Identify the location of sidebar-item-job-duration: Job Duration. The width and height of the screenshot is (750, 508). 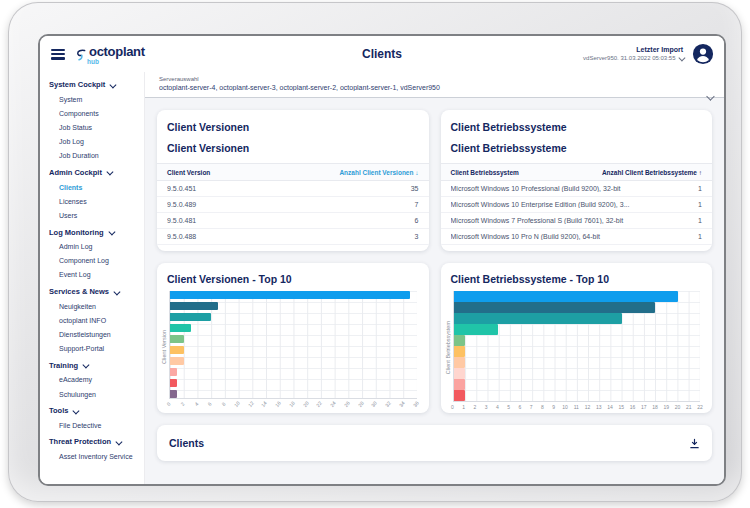
(92, 156).